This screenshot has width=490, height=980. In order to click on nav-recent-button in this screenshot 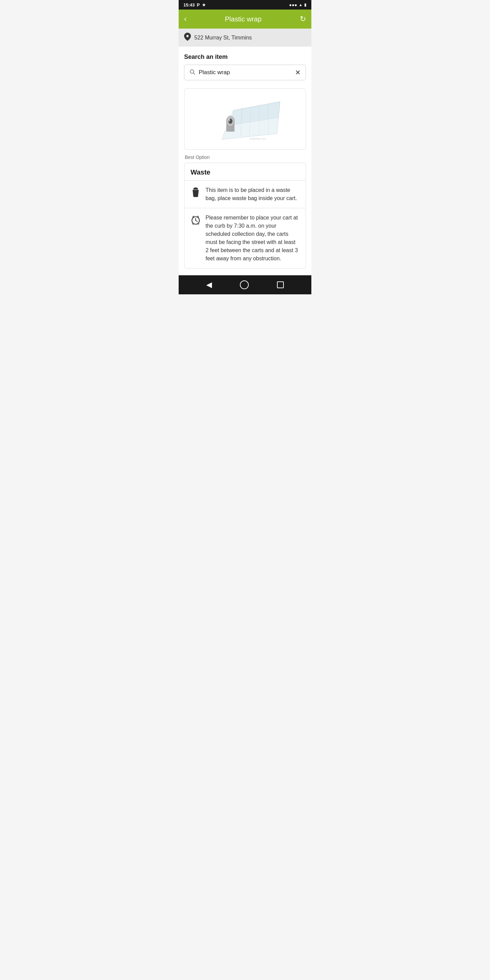, I will do `click(280, 285)`.